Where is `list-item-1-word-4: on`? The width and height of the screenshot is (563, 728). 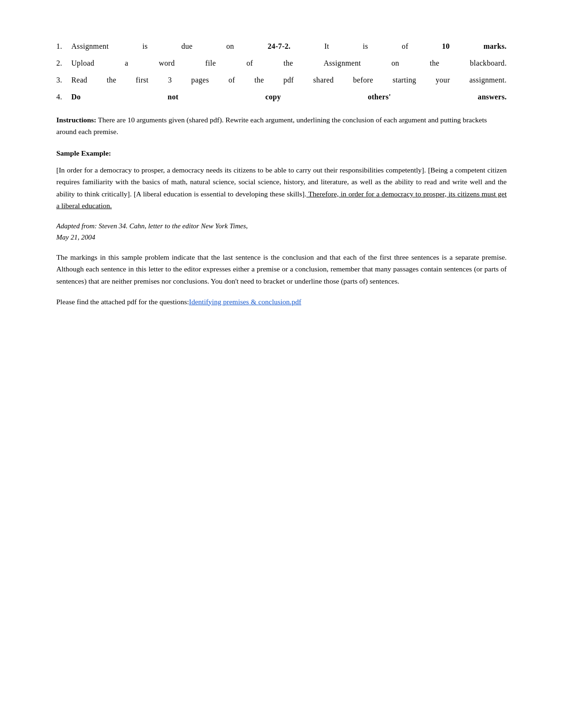
list-item-1-word-4: on is located at coordinates (230, 46).